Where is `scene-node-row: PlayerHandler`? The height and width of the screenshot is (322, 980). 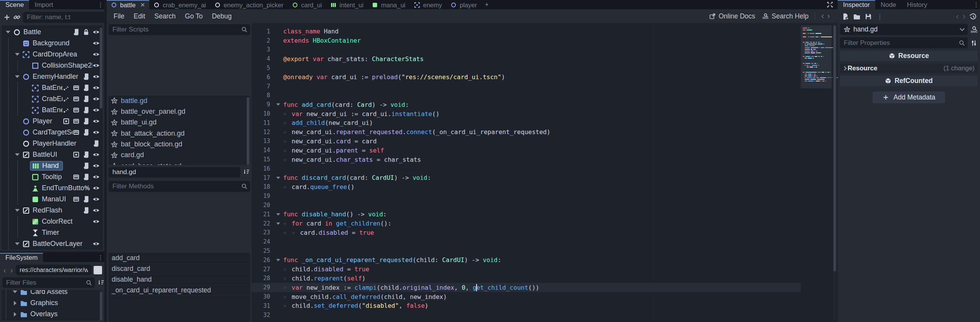 scene-node-row: PlayerHandler is located at coordinates (52, 144).